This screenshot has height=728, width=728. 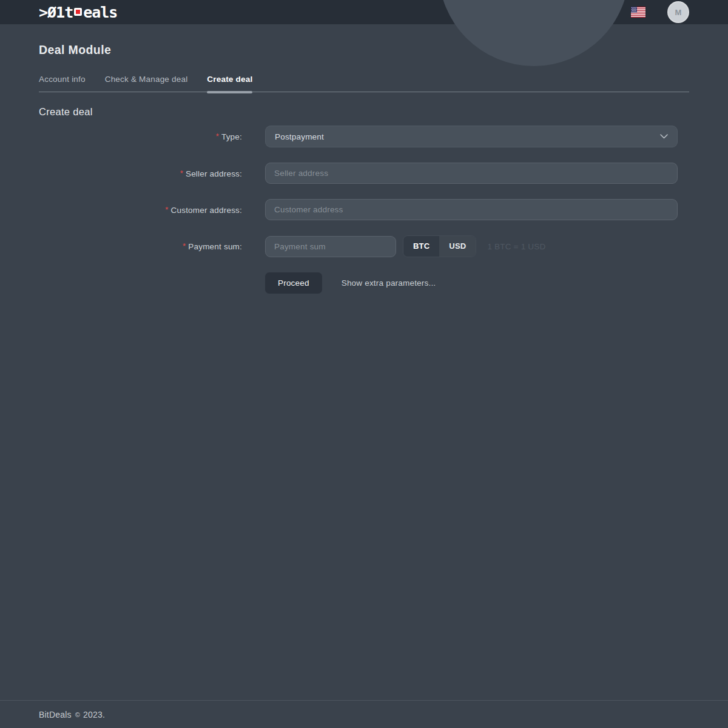 What do you see at coordinates (439, 246) in the screenshot?
I see `currency-toggle: BTC USD` at bounding box center [439, 246].